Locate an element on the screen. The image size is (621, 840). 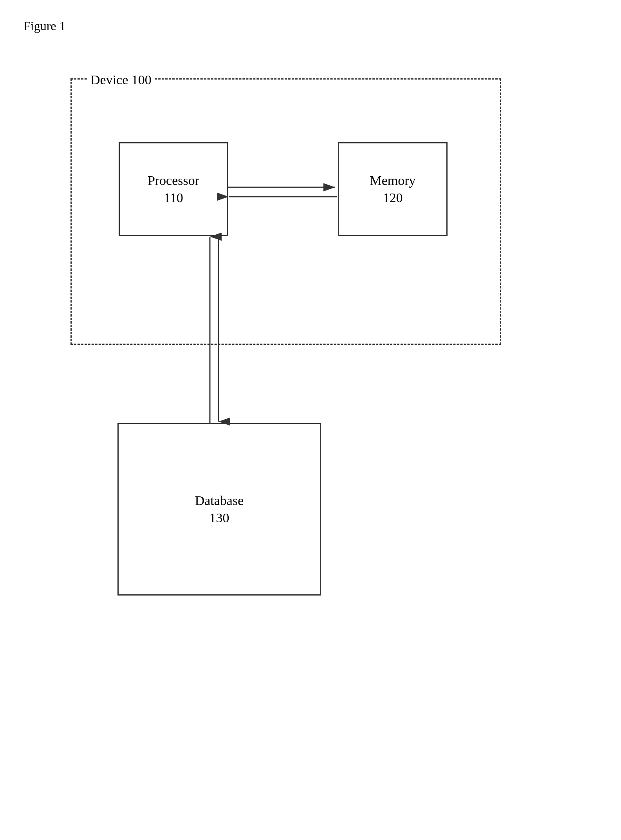
memory-name: Memory is located at coordinates (392, 181).